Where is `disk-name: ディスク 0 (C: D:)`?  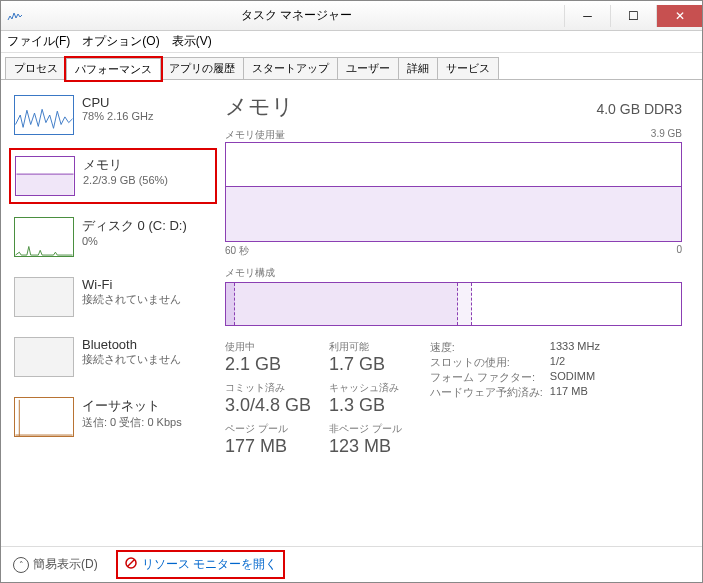 disk-name: ディスク 0 (C: D:) is located at coordinates (134, 226).